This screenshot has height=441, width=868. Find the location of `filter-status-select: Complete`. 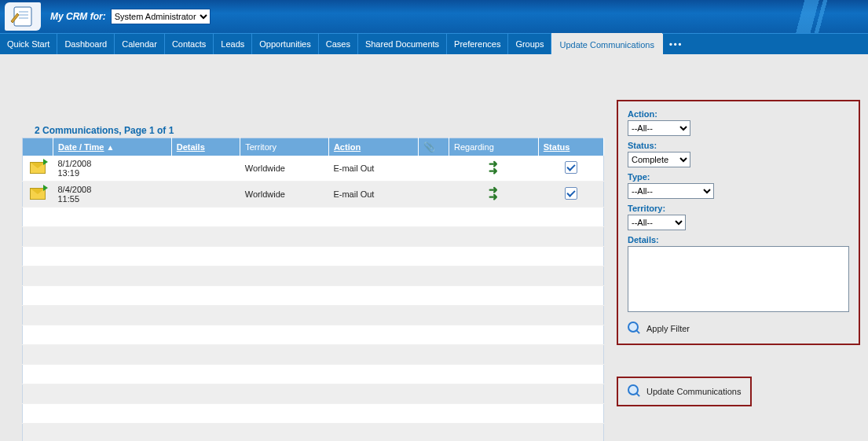

filter-status-select: Complete is located at coordinates (659, 160).